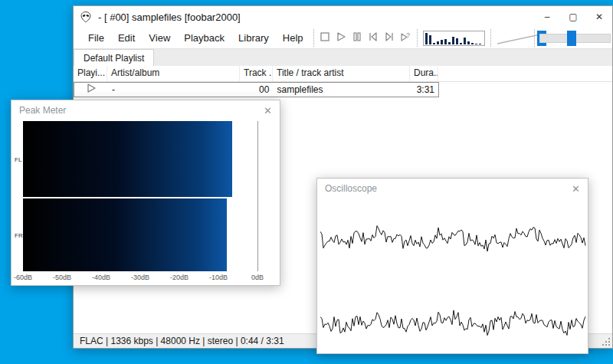 The width and height of the screenshot is (613, 364). What do you see at coordinates (454, 38) in the screenshot?
I see `spectrum-visualizer` at bounding box center [454, 38].